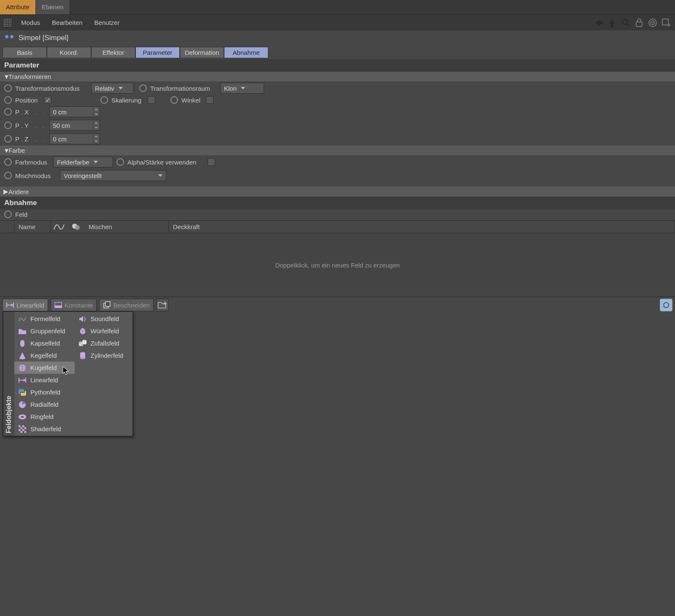 The width and height of the screenshot is (675, 616). I want to click on input-pz: 0 cm, so click(75, 139).